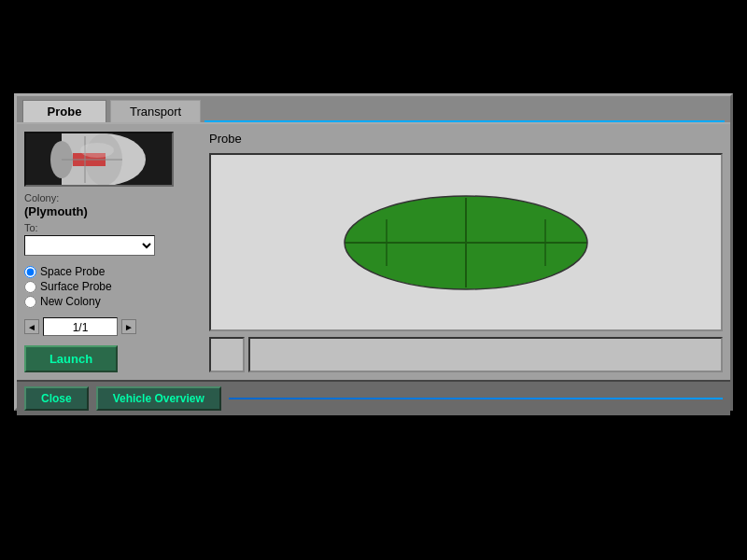 The image size is (747, 560). I want to click on bottom-boxes, so click(466, 355).